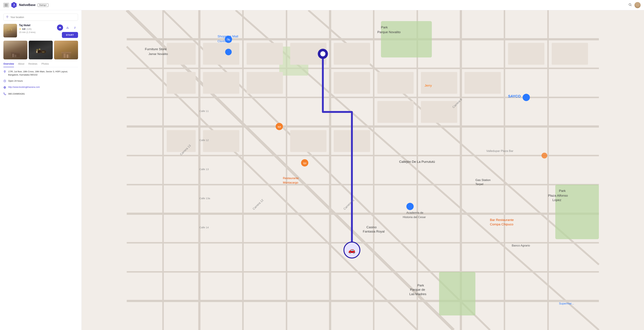  Describe the element at coordinates (8, 17) in the screenshot. I see `location-icon` at that location.